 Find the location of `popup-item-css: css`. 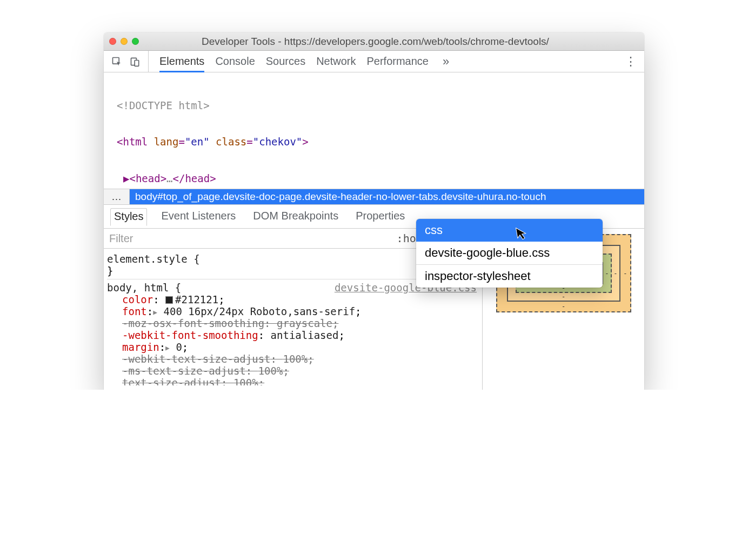

popup-item-css: css is located at coordinates (509, 230).